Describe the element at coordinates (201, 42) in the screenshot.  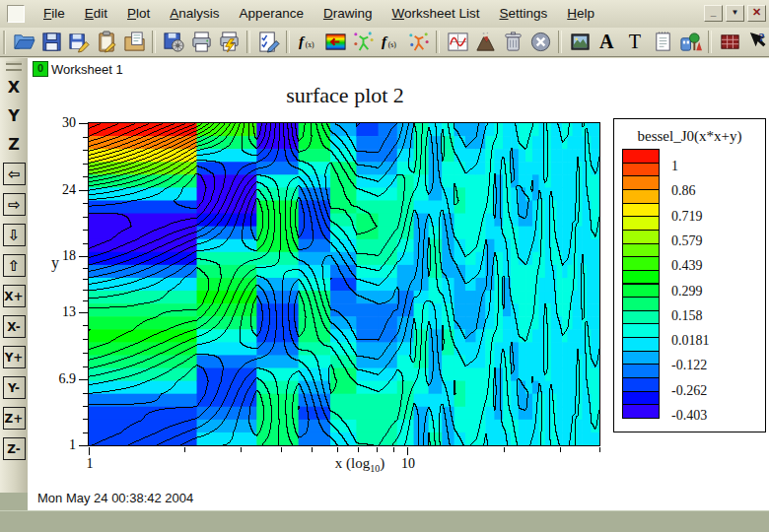
I see `print-button` at that location.